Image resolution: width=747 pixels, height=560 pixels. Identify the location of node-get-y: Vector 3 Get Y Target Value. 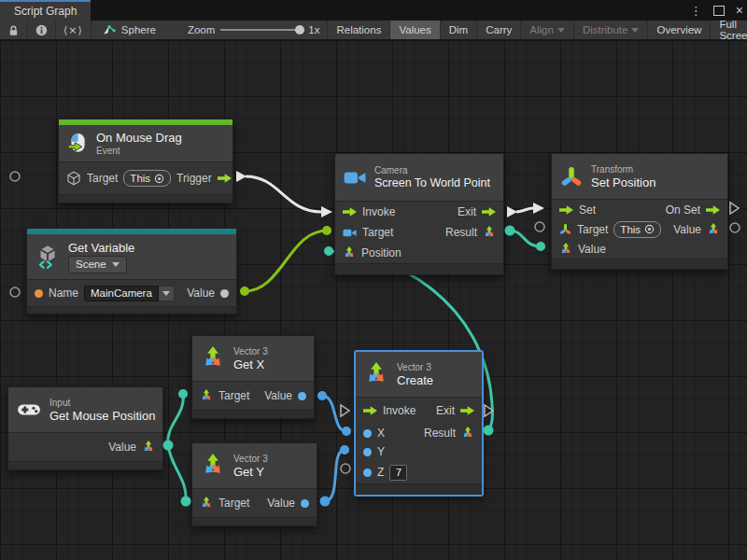
(254, 484).